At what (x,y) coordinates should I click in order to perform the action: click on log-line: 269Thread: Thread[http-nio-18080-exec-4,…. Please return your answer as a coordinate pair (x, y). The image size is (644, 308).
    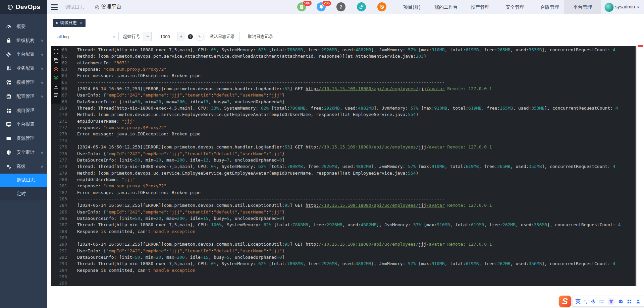
    Looking at the image, I should click on (336, 108).